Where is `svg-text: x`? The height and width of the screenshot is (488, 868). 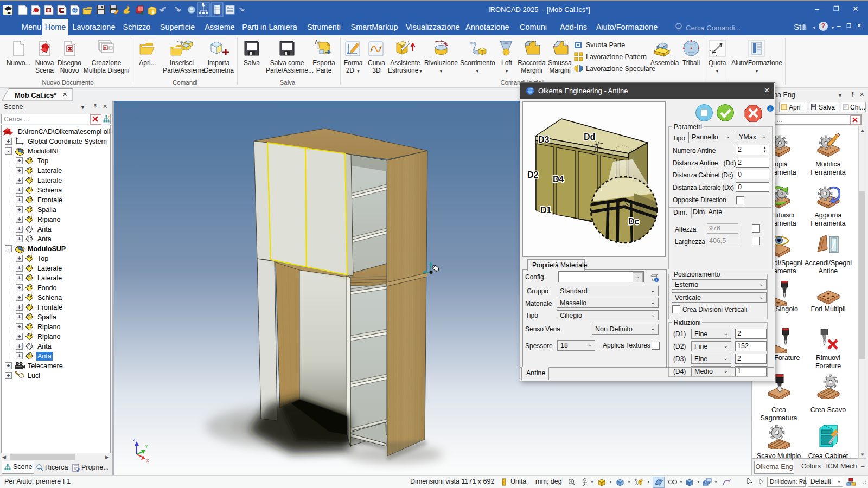
svg-text: x is located at coordinates (148, 460).